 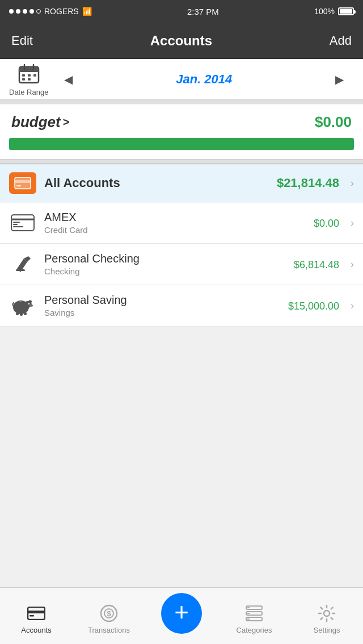 What do you see at coordinates (36, 616) in the screenshot?
I see `tab-accounts: Accounts` at bounding box center [36, 616].